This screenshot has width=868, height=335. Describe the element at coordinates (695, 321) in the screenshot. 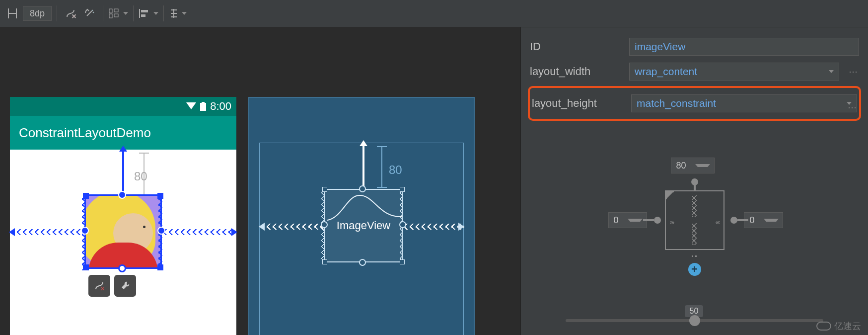

I see `slider-thumb` at that location.